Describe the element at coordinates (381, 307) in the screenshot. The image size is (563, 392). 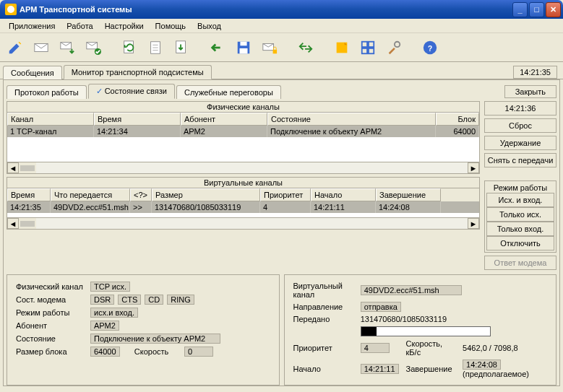
I see `direction-value: отправка` at that location.